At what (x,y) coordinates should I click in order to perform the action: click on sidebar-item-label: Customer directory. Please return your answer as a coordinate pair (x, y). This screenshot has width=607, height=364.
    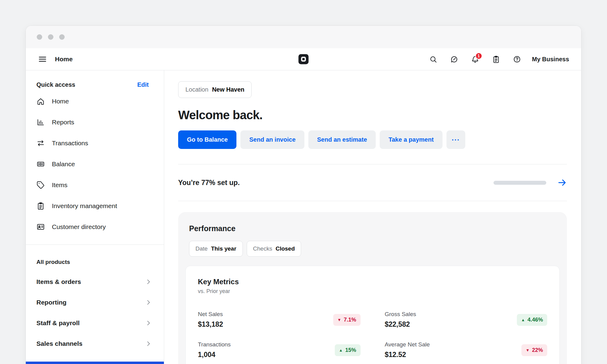
    Looking at the image, I should click on (79, 227).